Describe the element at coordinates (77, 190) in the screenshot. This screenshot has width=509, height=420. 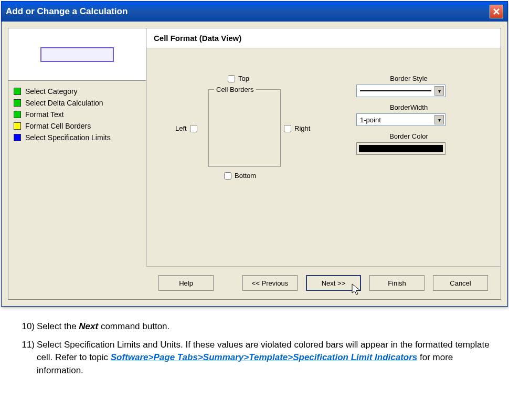
I see `step-list: Select Category Select Delta Calculation…` at that location.